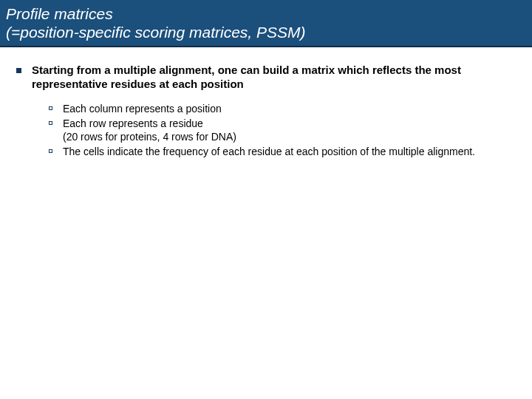  I want to click on sub-bullet-list: Each column represents a position Each r…, so click(282, 130).